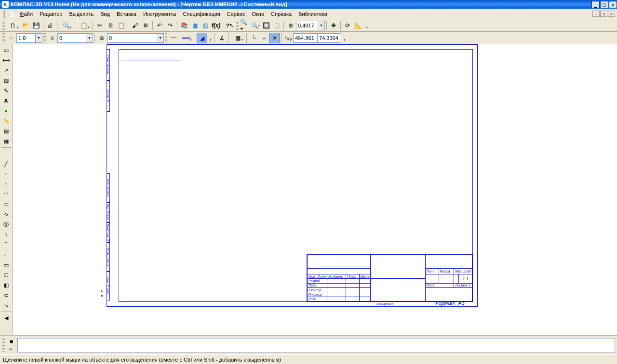  What do you see at coordinates (305, 38) in the screenshot?
I see `coord-x-input` at bounding box center [305, 38].